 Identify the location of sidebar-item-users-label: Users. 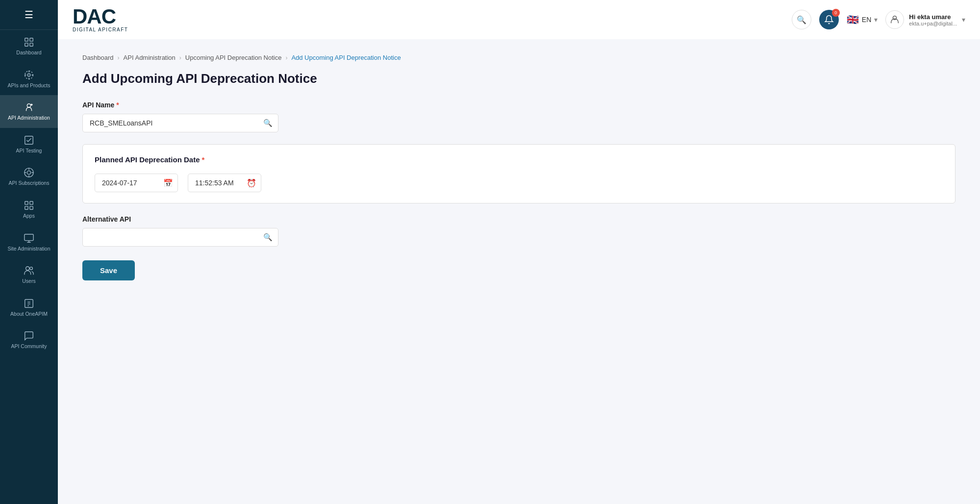
(28, 281).